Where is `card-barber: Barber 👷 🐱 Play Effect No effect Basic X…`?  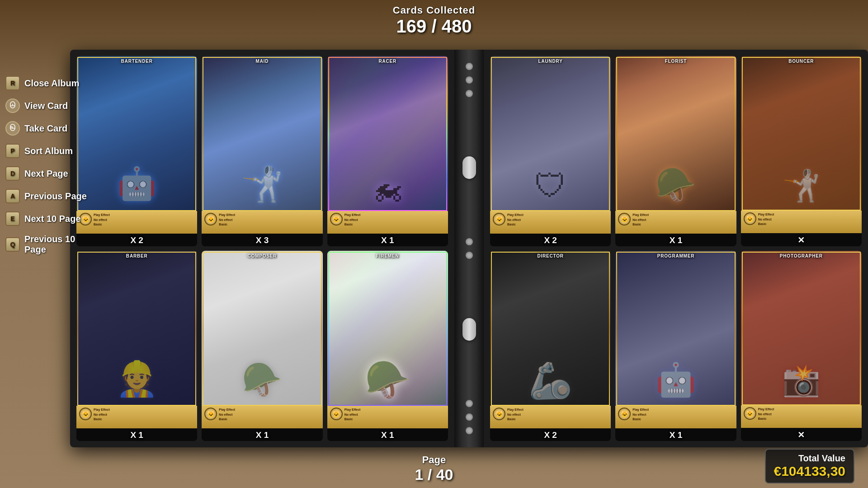 card-barber: Barber 👷 🐱 Play Effect No effect Basic X… is located at coordinates (137, 346).